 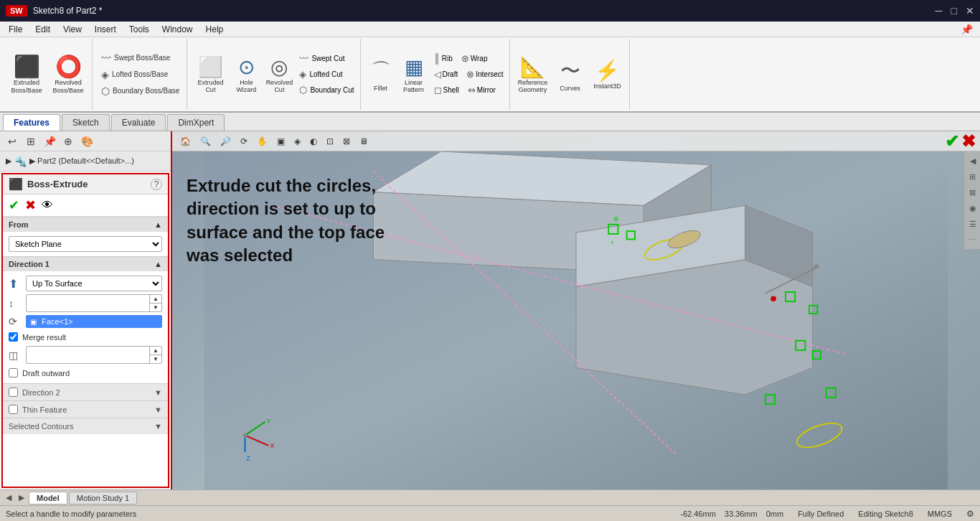 I want to click on revolved-boss-button: ⭕ Revolved Boss/Base, so click(x=68, y=75).